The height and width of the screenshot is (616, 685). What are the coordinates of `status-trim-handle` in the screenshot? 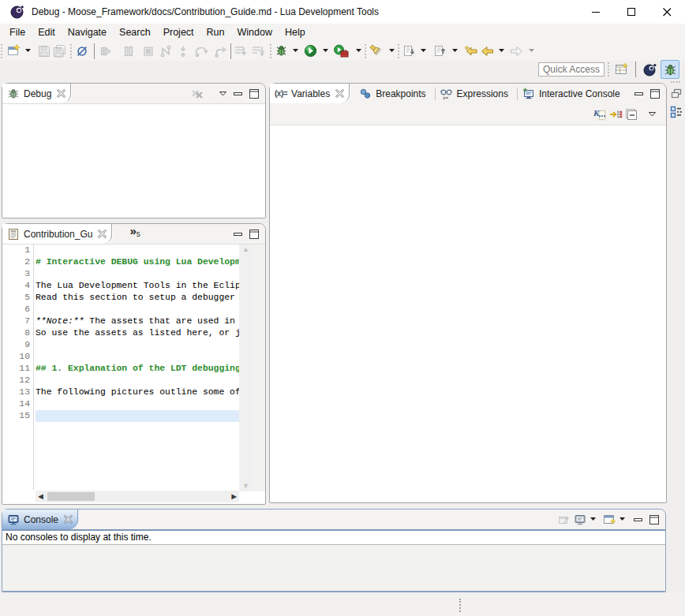 It's located at (461, 606).